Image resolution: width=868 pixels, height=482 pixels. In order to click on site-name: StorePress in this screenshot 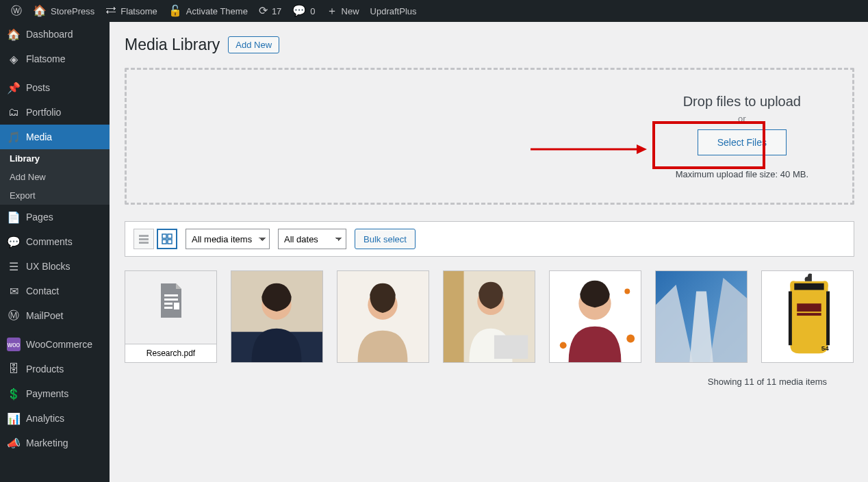, I will do `click(73, 11)`.